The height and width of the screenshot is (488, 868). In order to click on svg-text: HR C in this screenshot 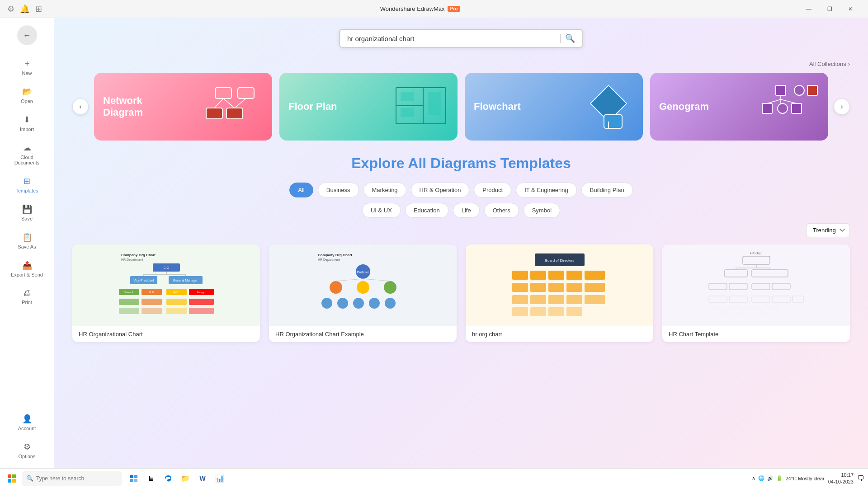, I will do `click(176, 292)`.